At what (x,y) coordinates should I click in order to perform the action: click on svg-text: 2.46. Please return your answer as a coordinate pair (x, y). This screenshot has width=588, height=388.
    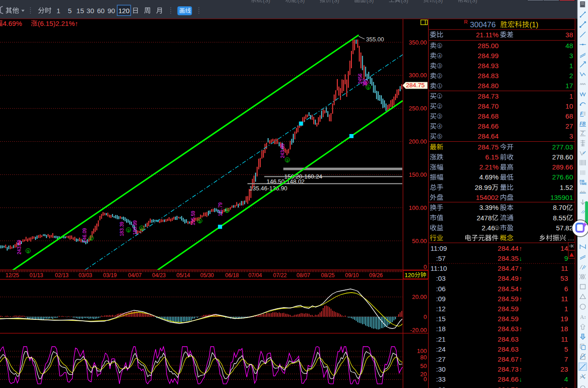
    Looking at the image, I should click on (489, 228).